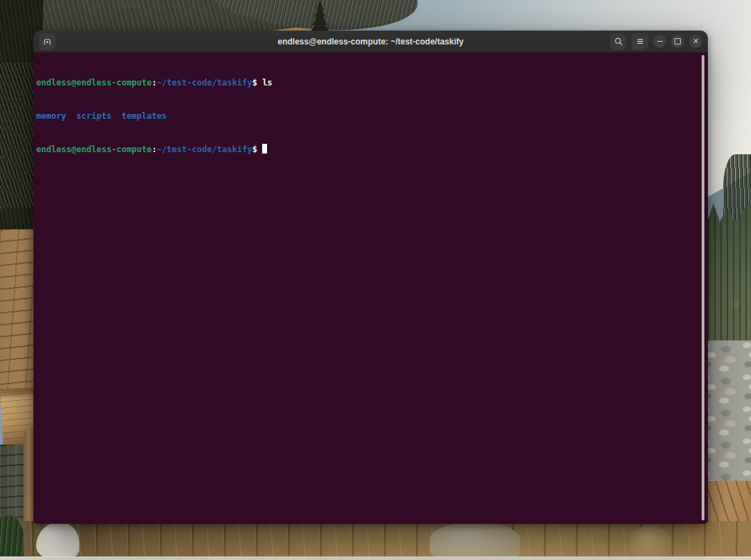 Image resolution: width=751 pixels, height=560 pixels. I want to click on close-icon: ✕, so click(695, 42).